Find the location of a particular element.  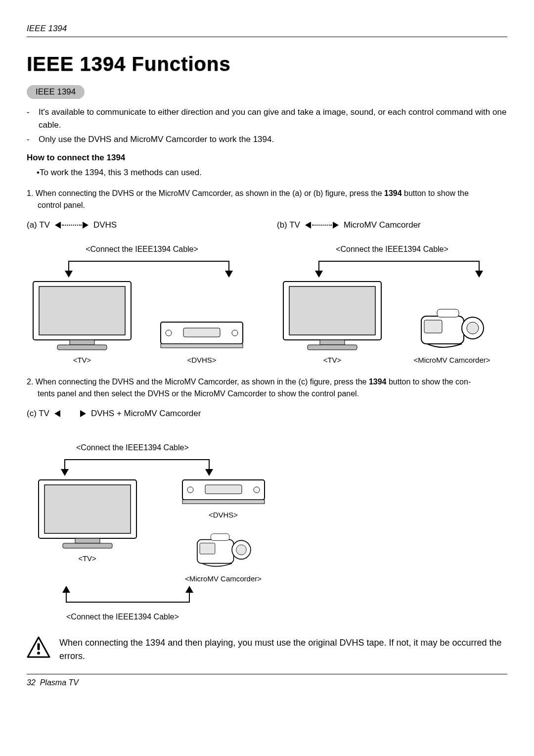

warning-text: When connecting the 1394 and then playin… is located at coordinates (283, 650).